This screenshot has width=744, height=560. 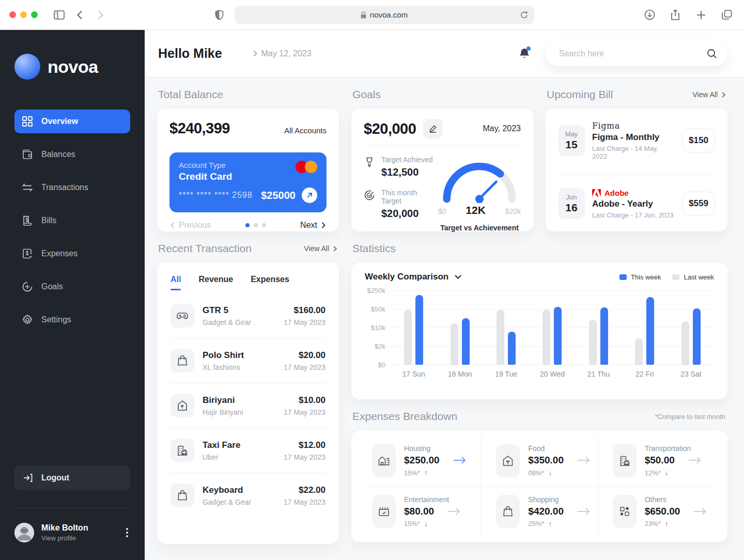 What do you see at coordinates (220, 15) in the screenshot?
I see `shield-icon` at bounding box center [220, 15].